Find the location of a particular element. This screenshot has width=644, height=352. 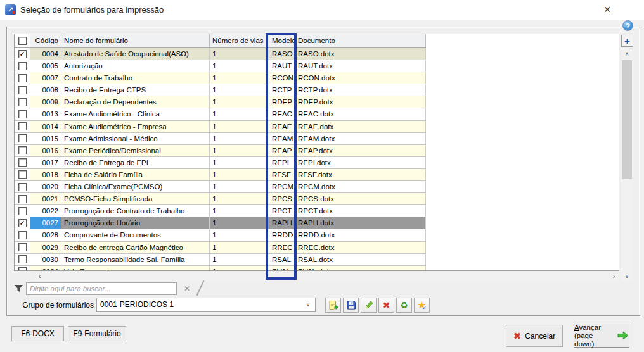

scroll-down-icon: ∨ is located at coordinates (627, 276).